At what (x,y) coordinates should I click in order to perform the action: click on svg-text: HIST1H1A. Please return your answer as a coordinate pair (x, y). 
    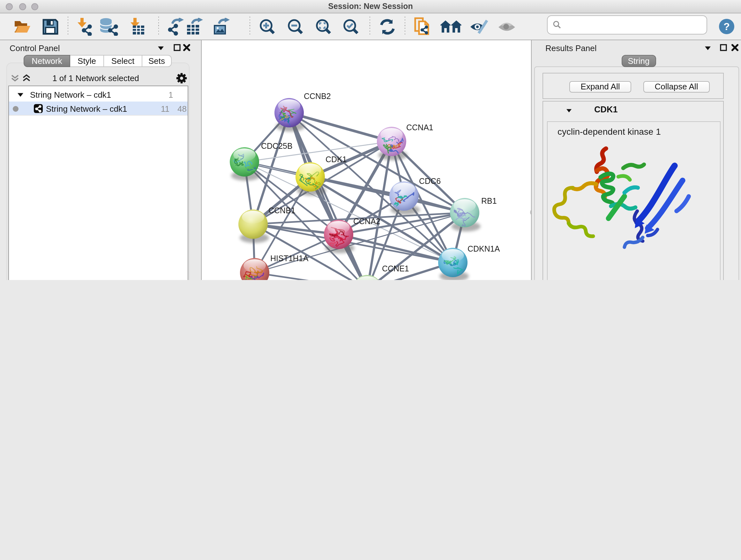
    Looking at the image, I should click on (289, 258).